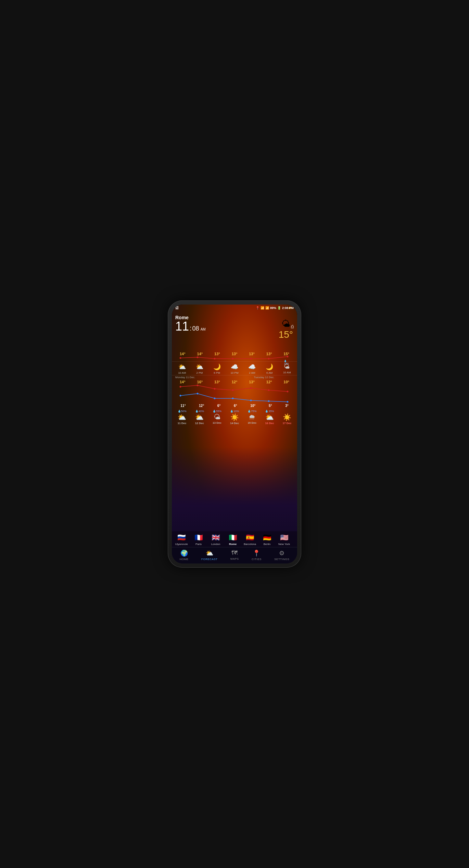 This screenshot has height=868, width=469. I want to click on forecast-icon-0: ⛅, so click(182, 417).